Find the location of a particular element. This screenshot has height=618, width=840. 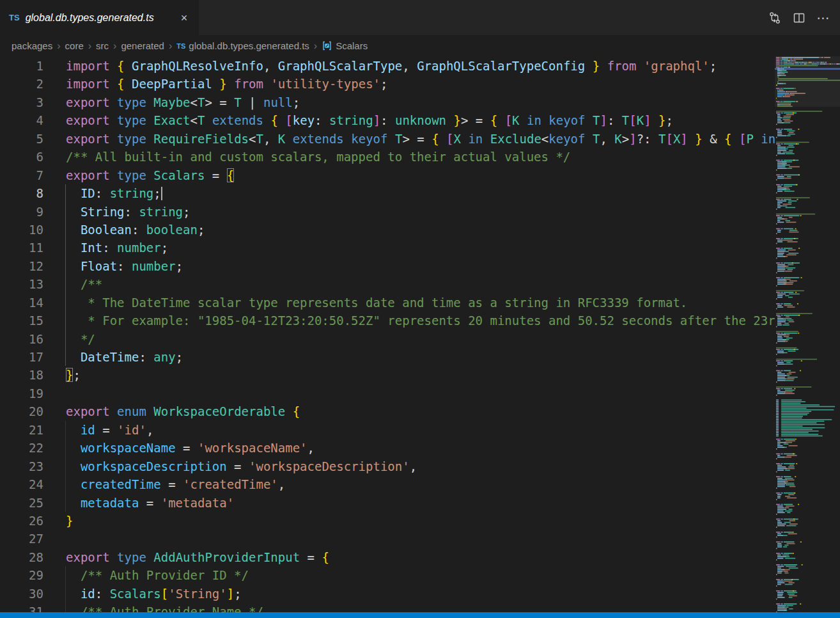

line-number: 28 is located at coordinates (22, 557).